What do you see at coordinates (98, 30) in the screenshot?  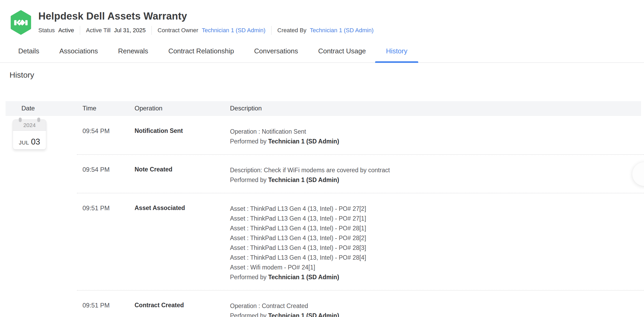 I see `active-till-label: Active Till` at bounding box center [98, 30].